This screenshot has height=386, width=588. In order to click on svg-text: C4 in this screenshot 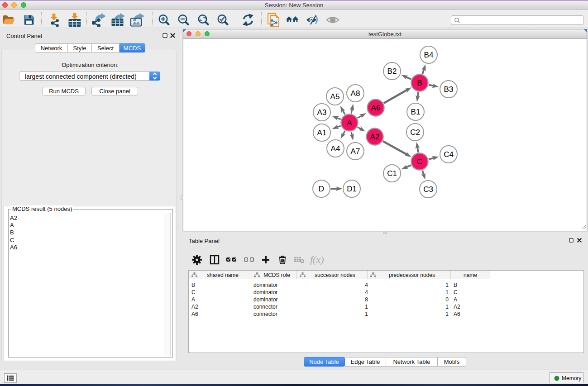, I will do `click(449, 155)`.